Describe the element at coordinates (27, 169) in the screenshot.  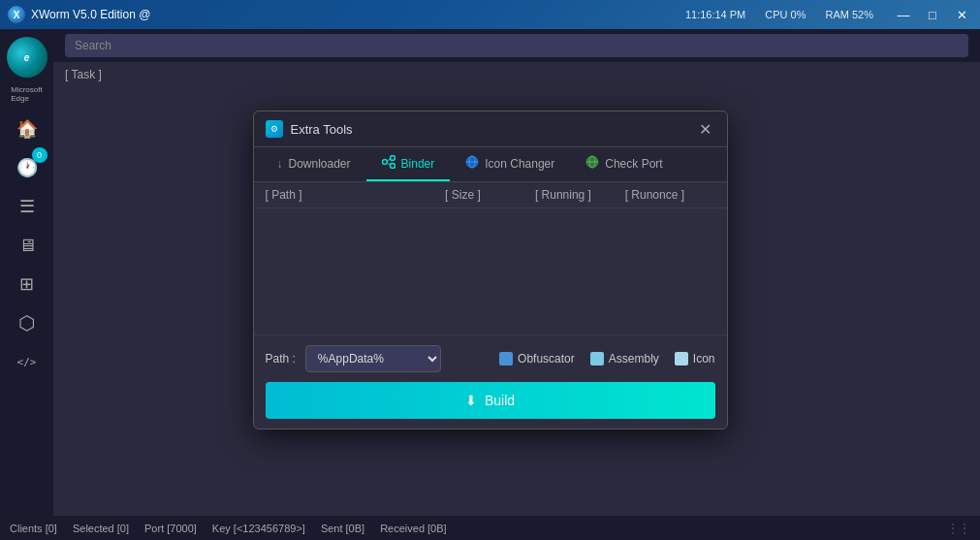
I see `sidebar-badge-container: 🕐 0` at that location.